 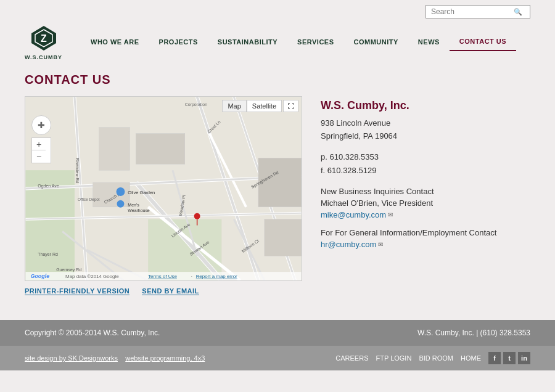 What do you see at coordinates (394, 358) in the screenshot?
I see `ftp-login-link: FTP LOGIN` at bounding box center [394, 358].